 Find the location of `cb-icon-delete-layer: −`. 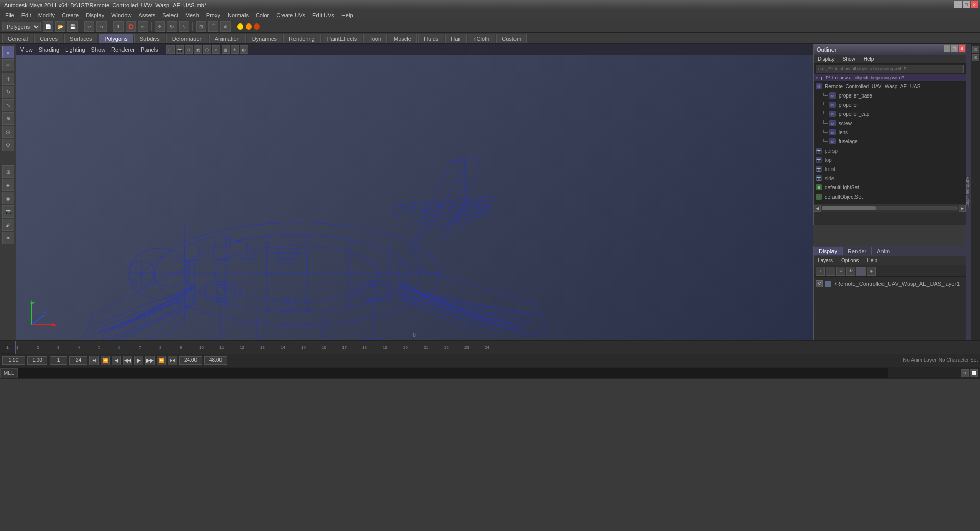

cb-icon-delete-layer: − is located at coordinates (830, 271).